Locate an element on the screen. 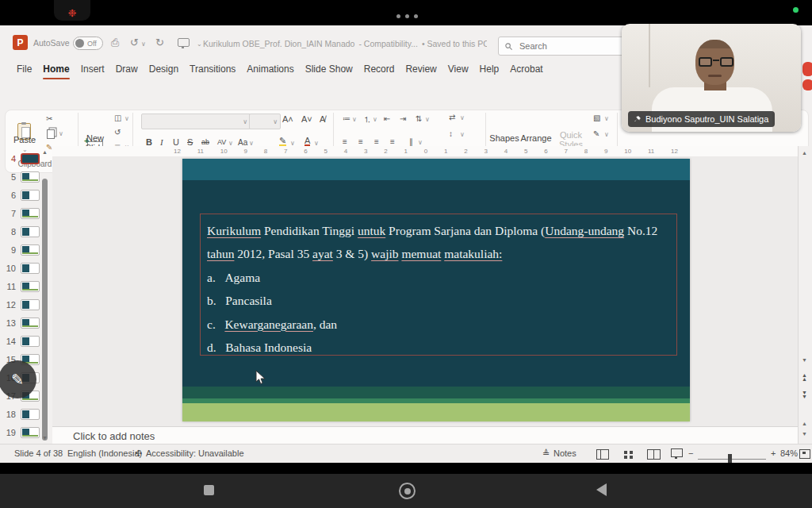 This screenshot has width=812, height=508. shape-outline-icon: ✎ is located at coordinates (596, 133).